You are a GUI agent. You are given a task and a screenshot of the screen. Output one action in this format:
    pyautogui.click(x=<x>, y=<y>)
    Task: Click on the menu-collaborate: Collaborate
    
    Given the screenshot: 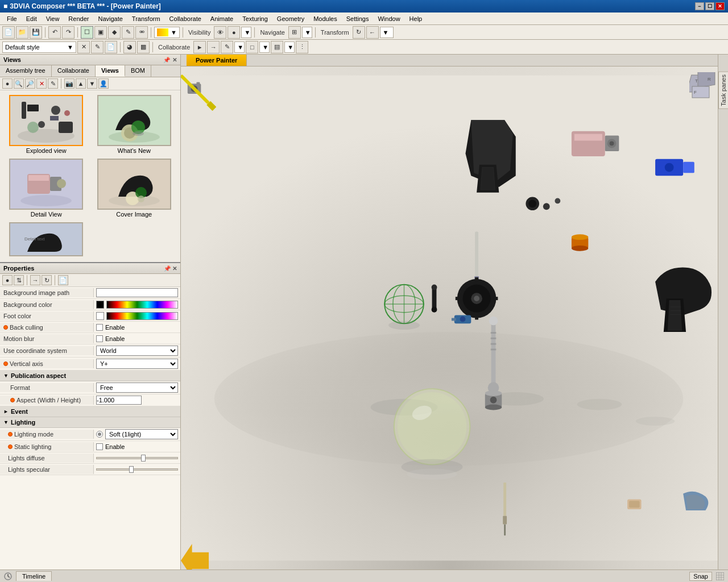 What is the action you would take?
    pyautogui.click(x=185, y=19)
    